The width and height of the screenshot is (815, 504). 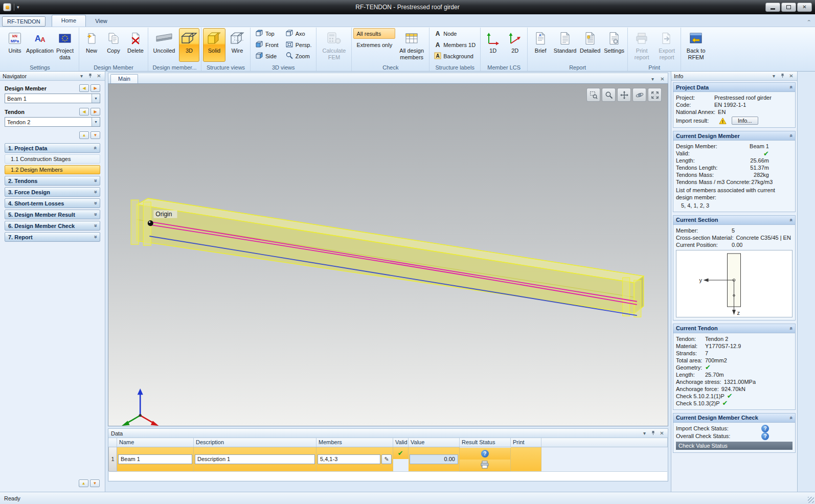 I want to click on tendon-select: Tendon 2 ▾, so click(x=52, y=122).